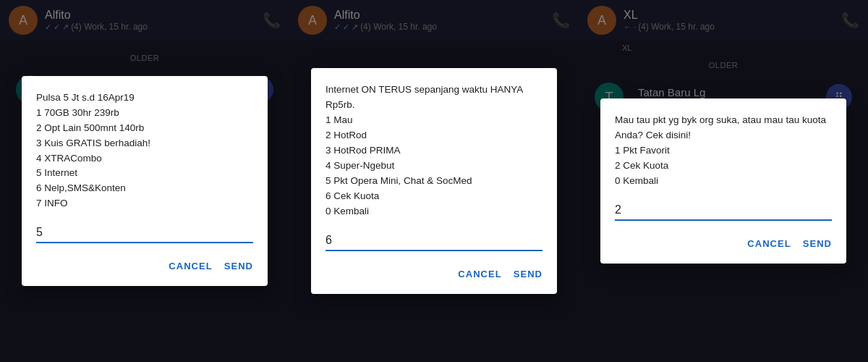 This screenshot has width=868, height=362. I want to click on dialog-message-2: Internet ON TERUS sepanjang waktu HANYA …, so click(434, 151).